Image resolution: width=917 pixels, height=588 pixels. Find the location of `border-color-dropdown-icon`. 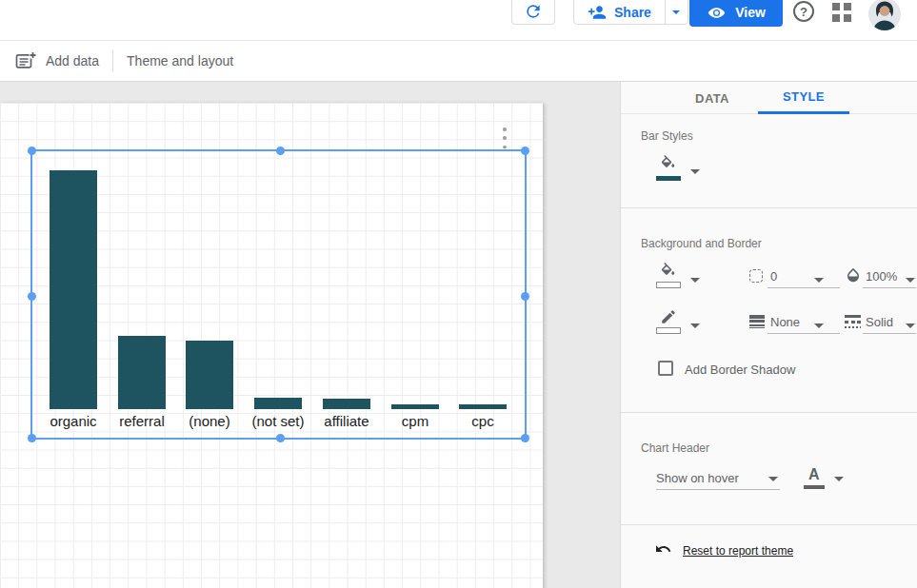

border-color-dropdown-icon is located at coordinates (695, 325).